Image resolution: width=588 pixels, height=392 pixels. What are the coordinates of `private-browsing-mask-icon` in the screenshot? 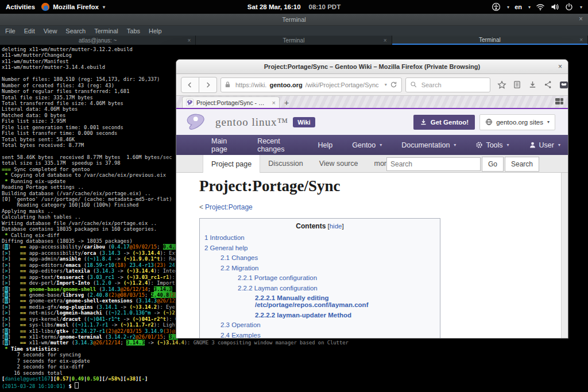 It's located at (564, 85).